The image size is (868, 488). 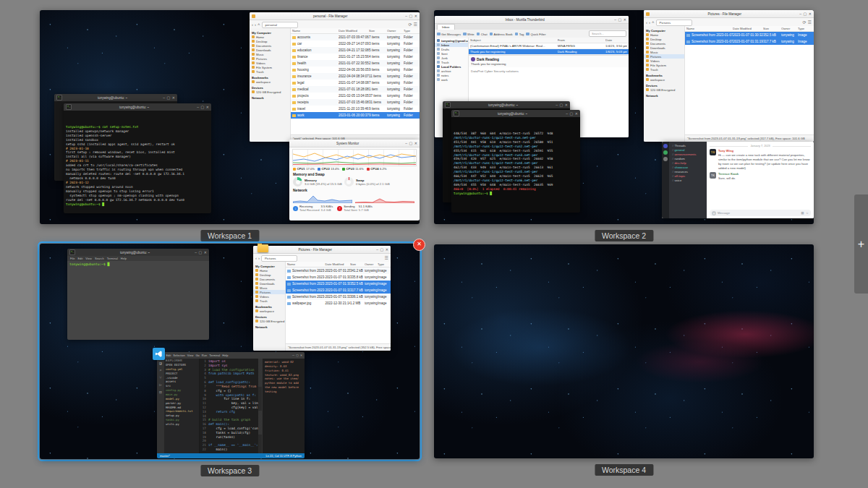 What do you see at coordinates (354, 143) in the screenshot?
I see `window-titlebar: System Monitor –▢✕` at bounding box center [354, 143].